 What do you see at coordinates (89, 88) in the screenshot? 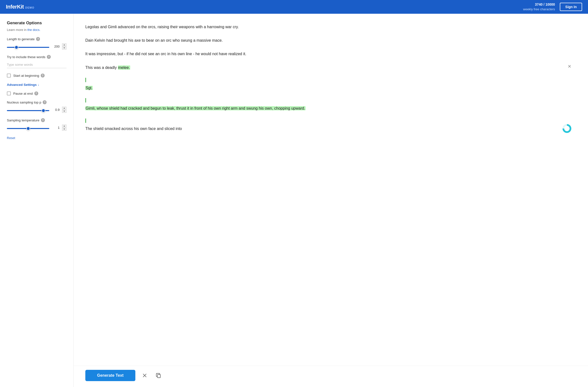
I see `highlight-sgt: Sgt.` at bounding box center [89, 88].